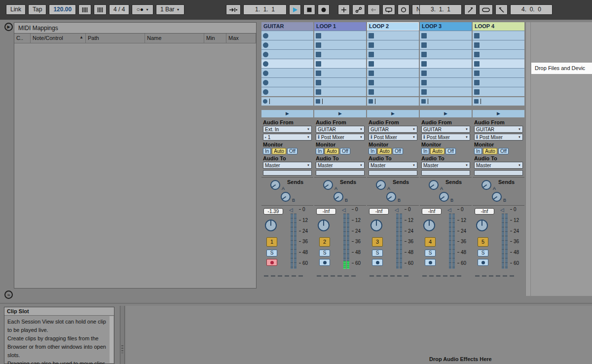 This screenshot has height=364, width=592. Describe the element at coordinates (9, 295) in the screenshot. I see `info-view-toggle-button: ≈` at that location.